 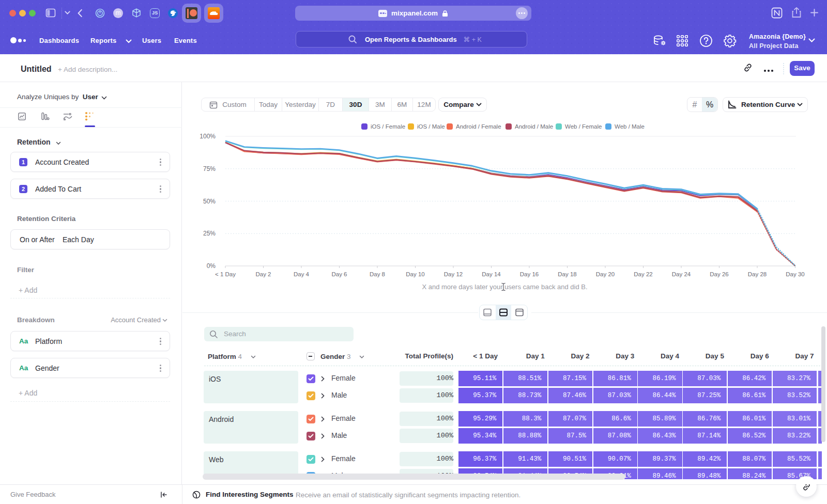 What do you see at coordinates (567, 274) in the screenshot?
I see `svg-text: Day 18` at bounding box center [567, 274].